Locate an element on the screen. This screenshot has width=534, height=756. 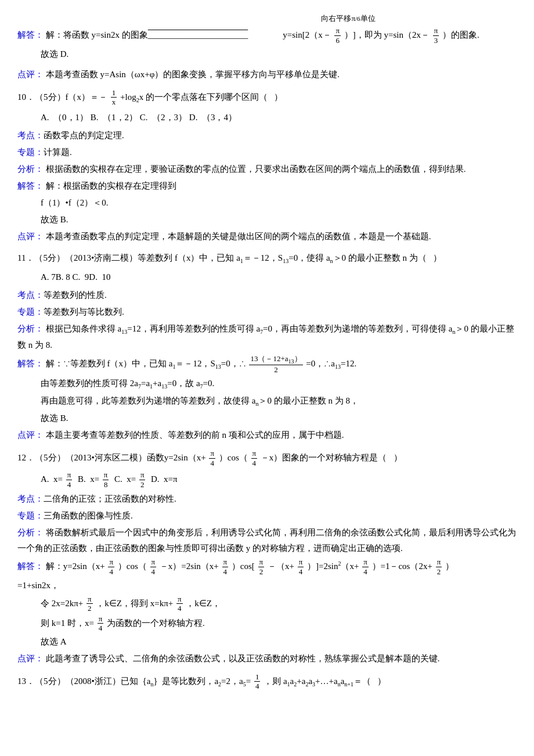
frac-p2-3: π 2 is located at coordinates (89, 604).